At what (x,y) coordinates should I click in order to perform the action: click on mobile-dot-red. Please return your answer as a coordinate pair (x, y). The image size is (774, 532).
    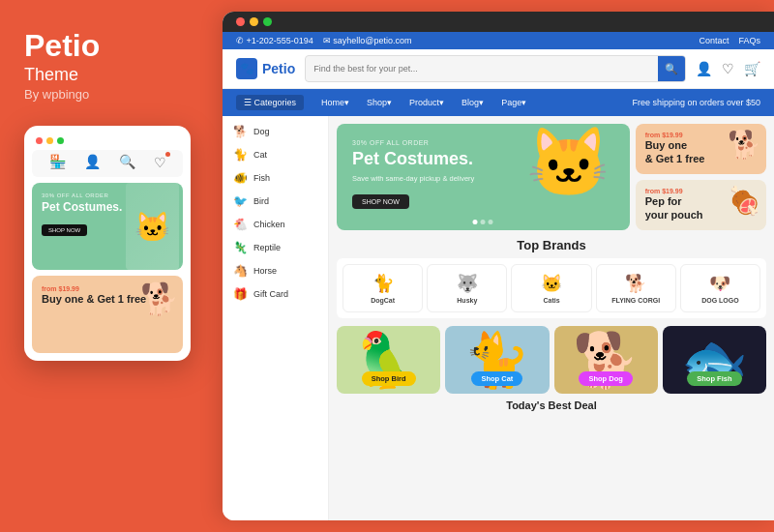
    Looking at the image, I should click on (39, 141).